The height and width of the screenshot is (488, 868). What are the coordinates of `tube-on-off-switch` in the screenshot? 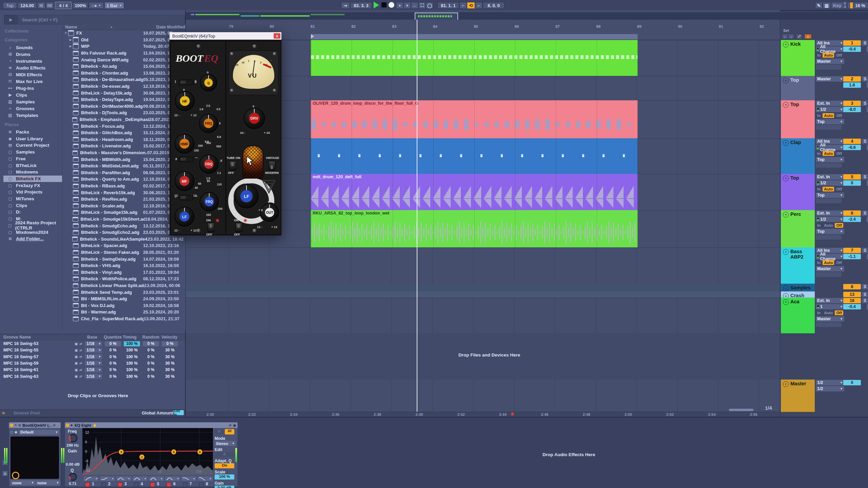 It's located at (233, 166).